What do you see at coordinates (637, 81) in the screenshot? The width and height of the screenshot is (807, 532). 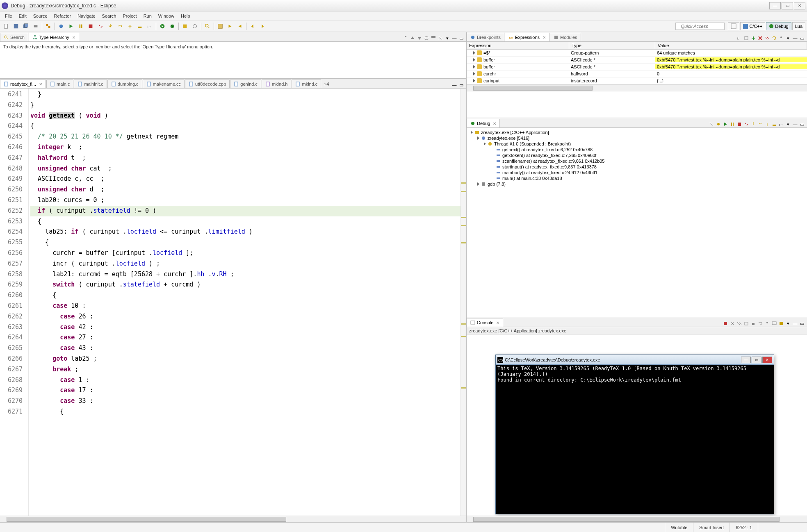 I see `expression-row: curinputinstaterecord{...}` at bounding box center [637, 81].